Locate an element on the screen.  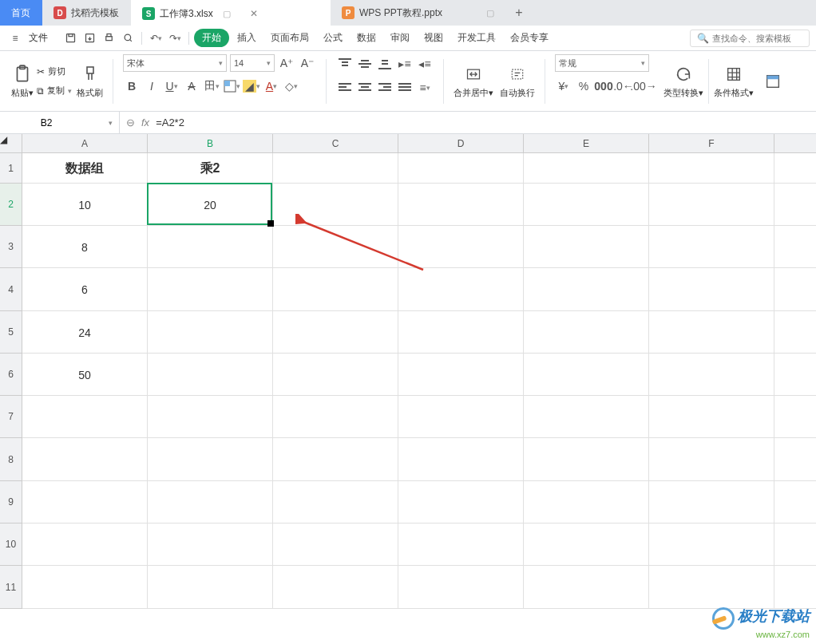
cell-E2 is located at coordinates (586, 204).